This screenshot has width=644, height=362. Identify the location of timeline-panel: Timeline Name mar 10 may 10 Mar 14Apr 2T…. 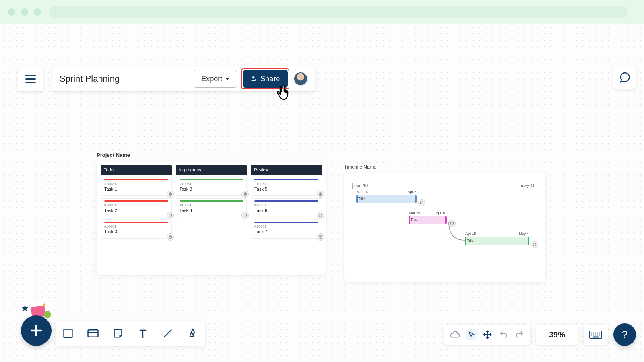
(445, 227).